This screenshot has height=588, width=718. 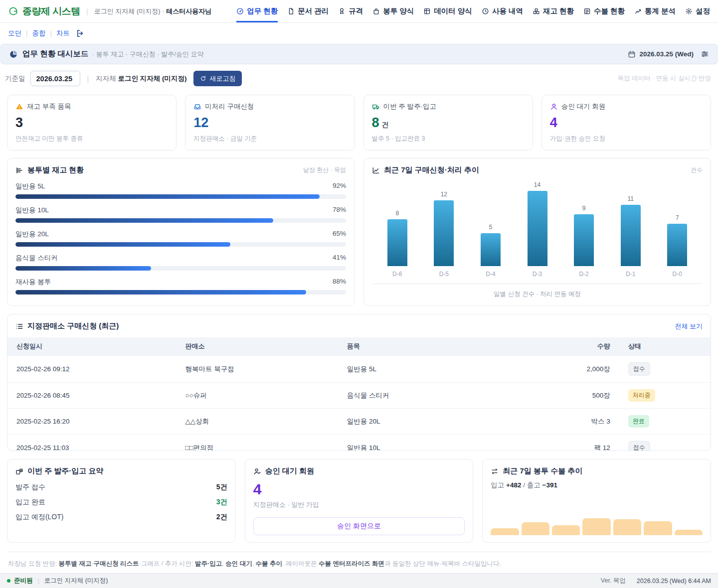 What do you see at coordinates (689, 11) in the screenshot?
I see `gear-icon` at bounding box center [689, 11].